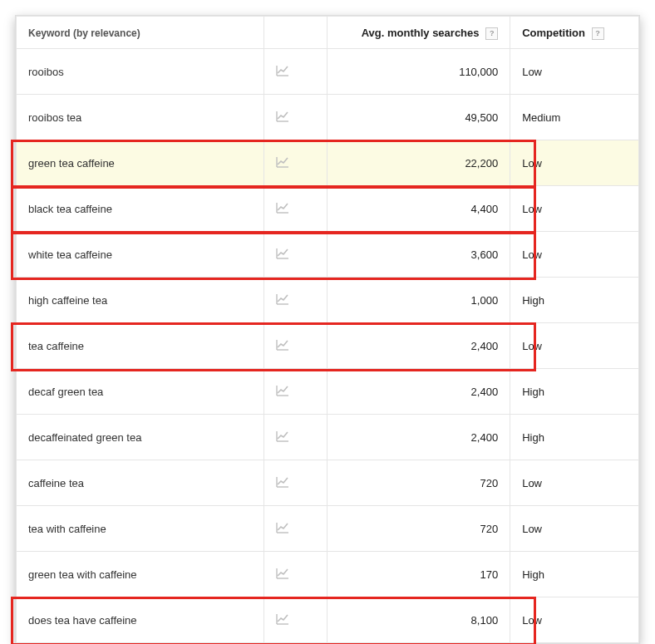  I want to click on searches-value: 4,400, so click(485, 209).